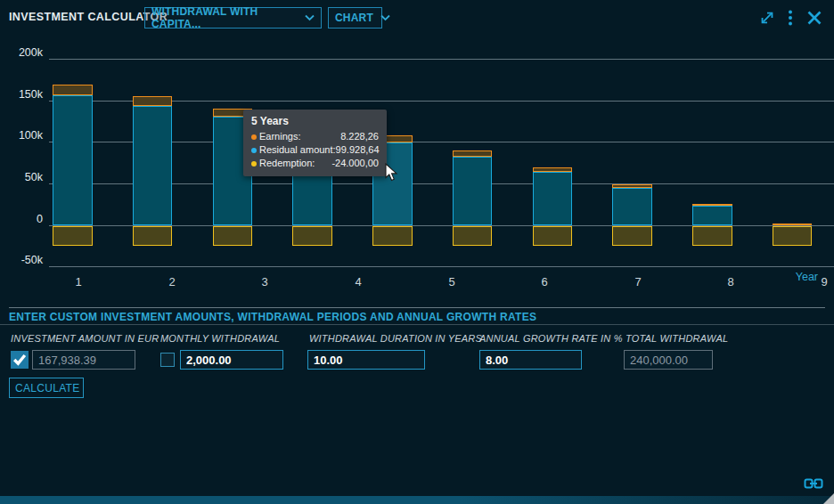 This screenshot has height=504, width=834. I want to click on annual-growth-rate-label: ANNUAL GROWTH RATE IN %, so click(551, 338).